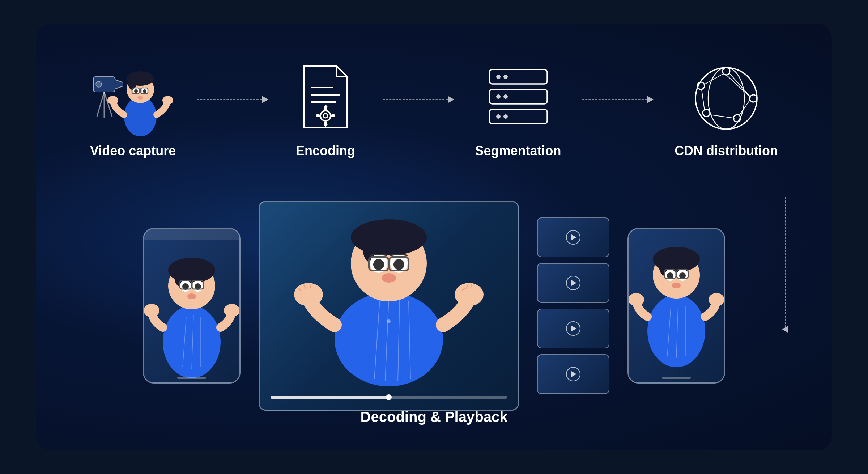 This screenshot has width=868, height=474. Describe the element at coordinates (133, 98) in the screenshot. I see `video-capture-icon` at that location.